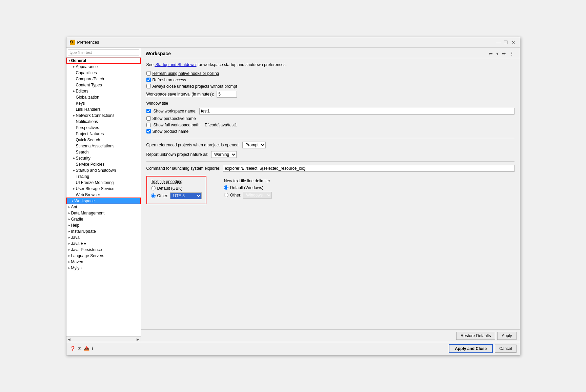  I want to click on sidebar-item-security: ▸ Security, so click(104, 158).